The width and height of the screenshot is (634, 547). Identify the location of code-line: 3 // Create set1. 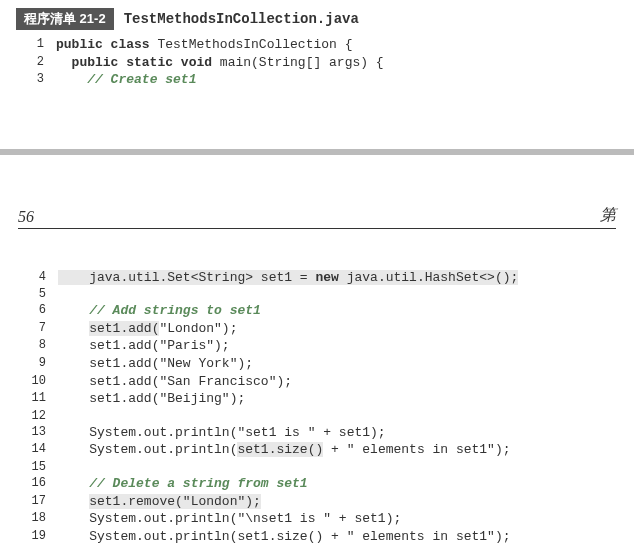
(317, 80).